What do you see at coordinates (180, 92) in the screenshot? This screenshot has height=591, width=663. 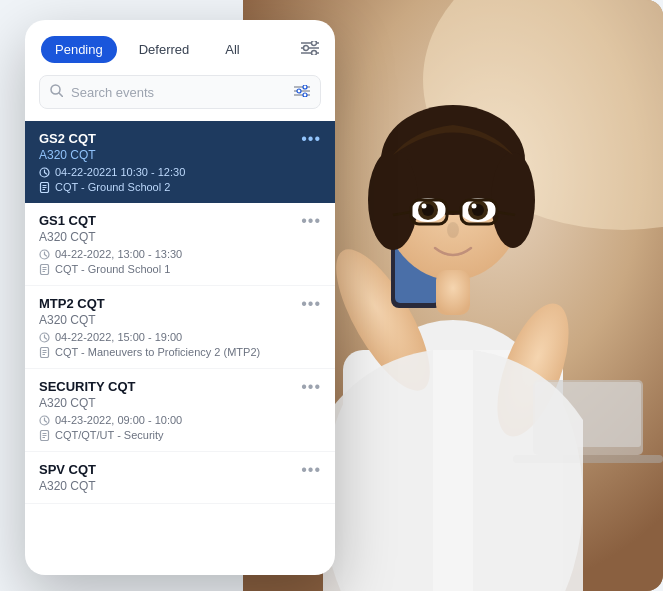 I see `search-bar: Search events` at bounding box center [180, 92].